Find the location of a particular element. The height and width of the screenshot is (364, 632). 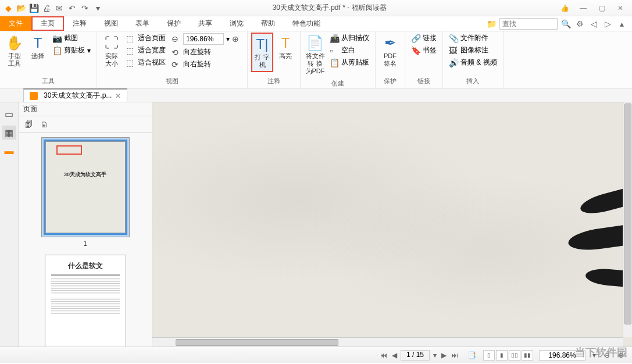

doc-icon is located at coordinates (34, 96).